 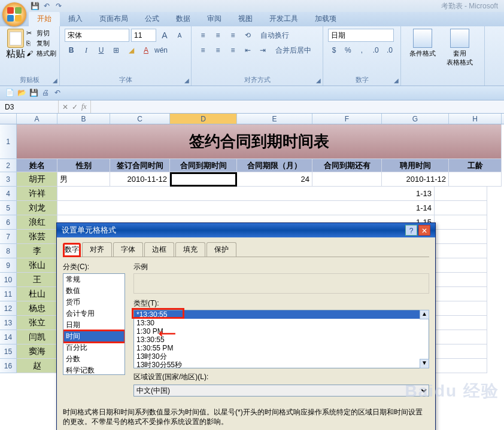 I want to click on col-header-F: F, so click(x=347, y=118).